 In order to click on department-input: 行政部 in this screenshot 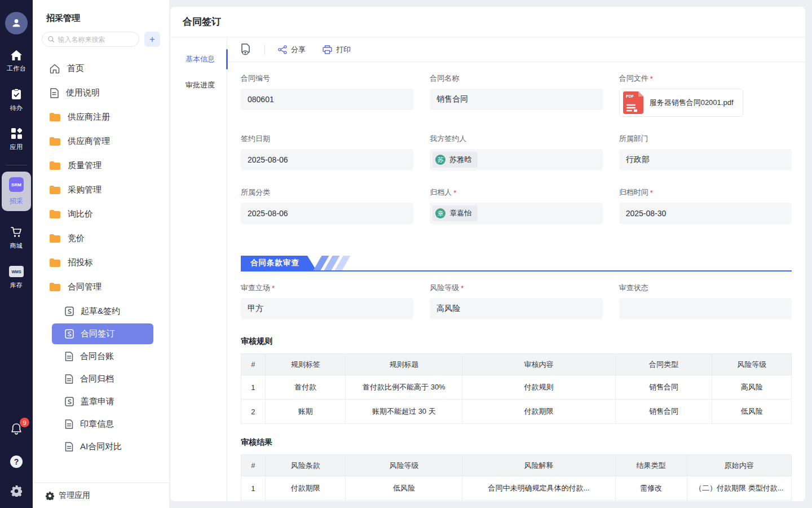, I will do `click(705, 160)`.